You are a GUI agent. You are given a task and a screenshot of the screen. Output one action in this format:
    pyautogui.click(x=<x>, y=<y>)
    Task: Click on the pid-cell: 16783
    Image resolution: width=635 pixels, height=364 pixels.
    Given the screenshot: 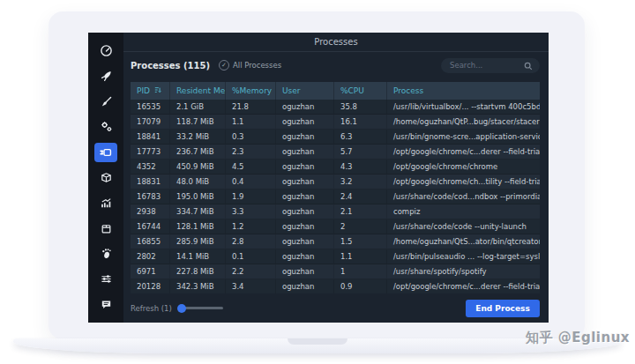 What is the action you would take?
    pyautogui.click(x=150, y=197)
    